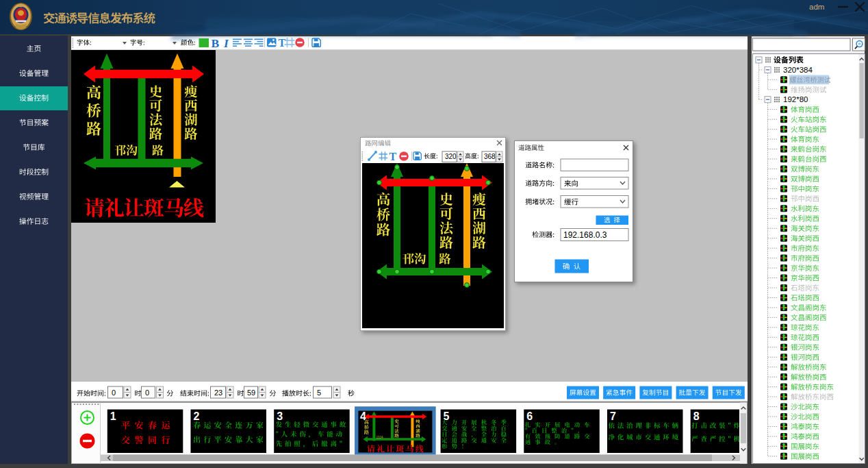 The height and width of the screenshot is (468, 868). What do you see at coordinates (697, 417) in the screenshot?
I see `svg-text: 8` at bounding box center [697, 417].